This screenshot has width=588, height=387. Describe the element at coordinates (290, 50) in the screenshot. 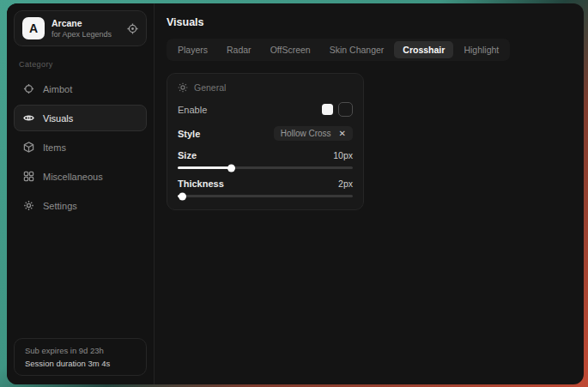

I see `tab-offscreen: OffScreen` at that location.